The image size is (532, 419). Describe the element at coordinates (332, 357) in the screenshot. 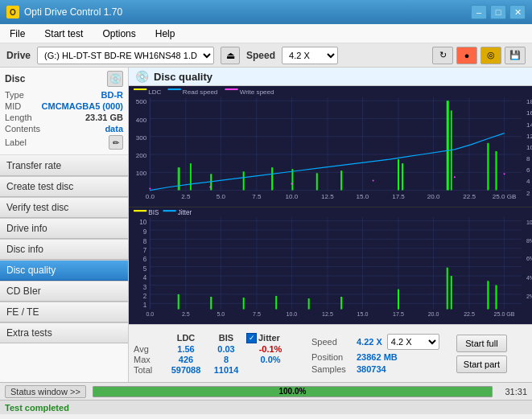

I see `position-key: Position` at that location.